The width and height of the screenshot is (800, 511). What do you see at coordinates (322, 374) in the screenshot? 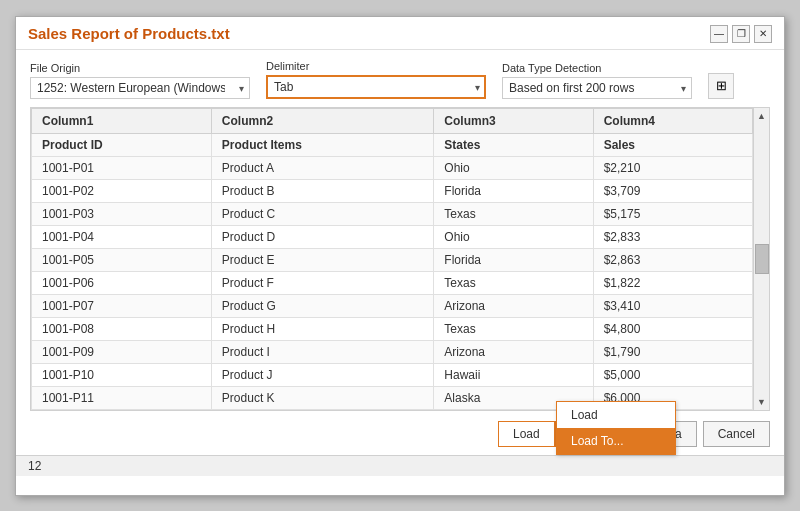
I see `table-cell: Product J` at bounding box center [322, 374].